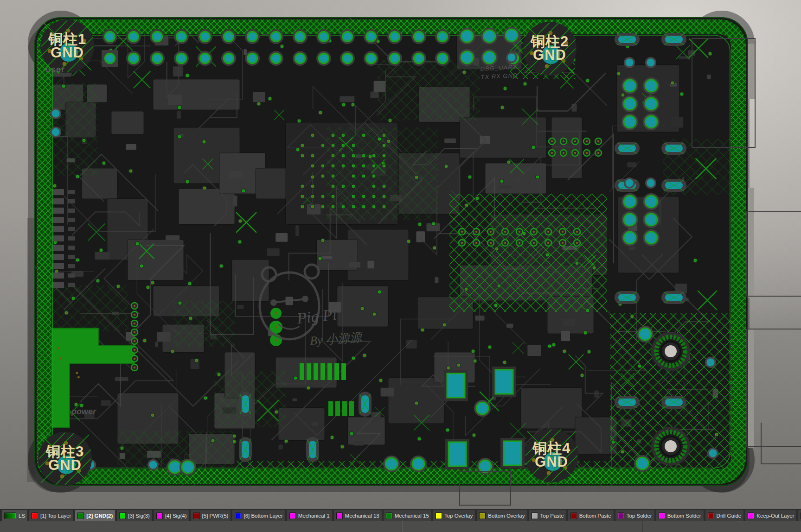 The height and width of the screenshot is (532, 801). I want to click on layer-tab-label: Top Overlay, so click(458, 516).